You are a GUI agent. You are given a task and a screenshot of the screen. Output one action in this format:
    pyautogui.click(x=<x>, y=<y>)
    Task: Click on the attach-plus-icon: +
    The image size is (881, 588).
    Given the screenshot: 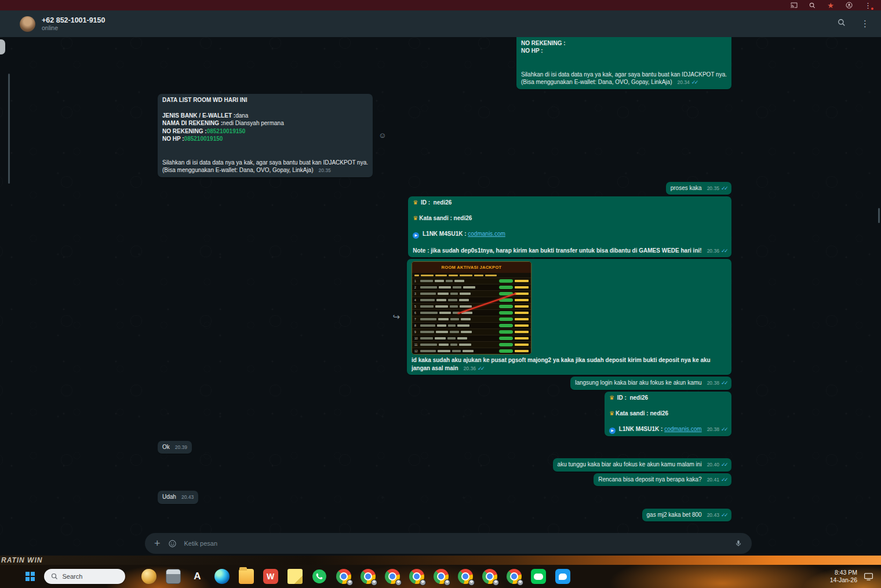 What is the action you would take?
    pyautogui.click(x=158, y=543)
    